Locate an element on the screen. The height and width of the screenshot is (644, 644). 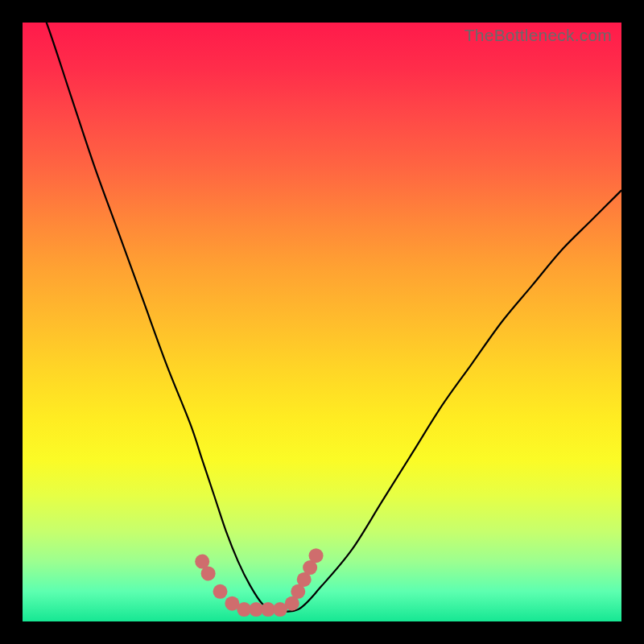
marker-group is located at coordinates (259, 583).